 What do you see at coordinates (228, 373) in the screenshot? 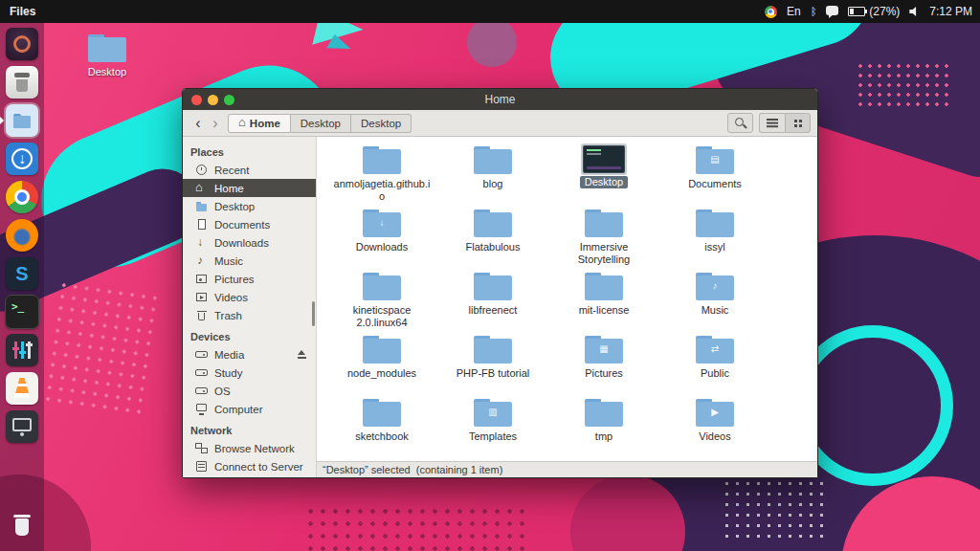
I see `sidebar-item-label: Study` at bounding box center [228, 373].